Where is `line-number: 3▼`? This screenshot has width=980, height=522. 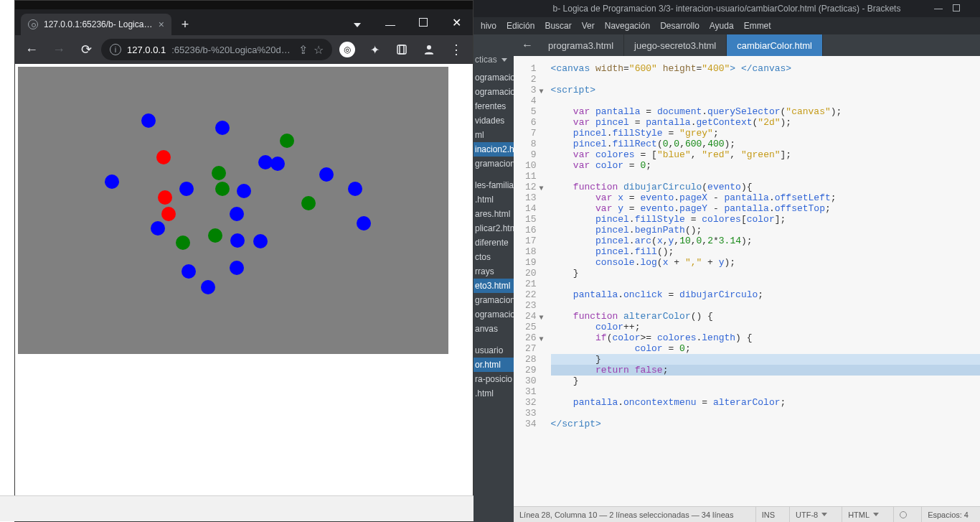
line-number: 3▼ is located at coordinates (531, 90).